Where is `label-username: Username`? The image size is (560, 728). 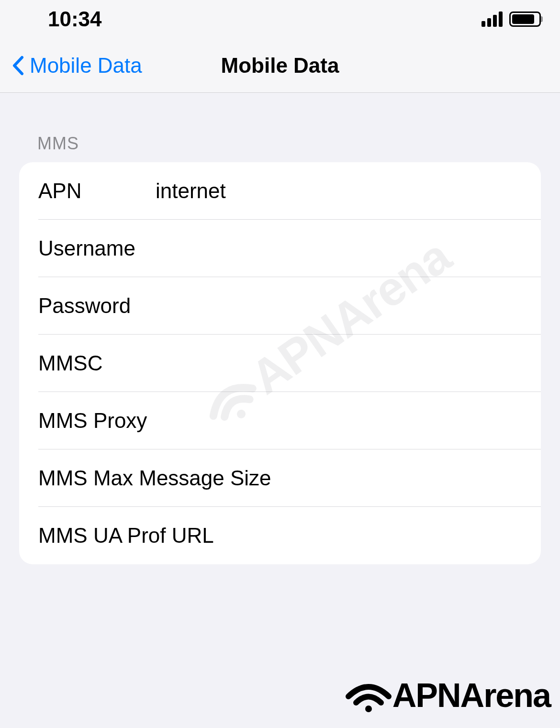
label-username: Username is located at coordinates (97, 248).